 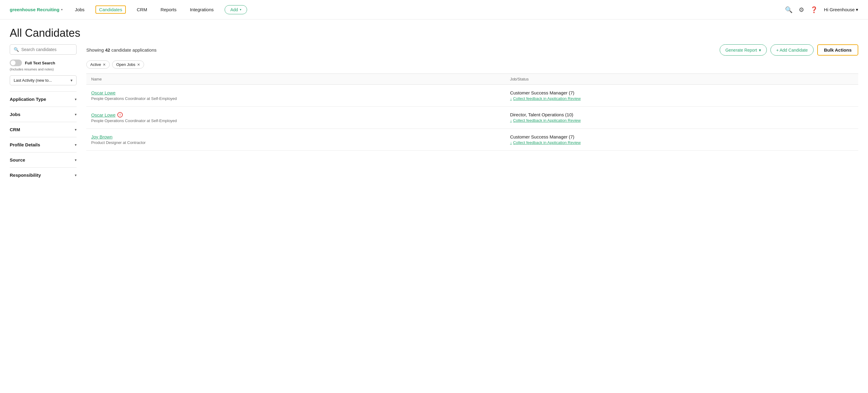 What do you see at coordinates (98, 65) in the screenshot?
I see `filter-chip-active: Active ✕` at bounding box center [98, 65].